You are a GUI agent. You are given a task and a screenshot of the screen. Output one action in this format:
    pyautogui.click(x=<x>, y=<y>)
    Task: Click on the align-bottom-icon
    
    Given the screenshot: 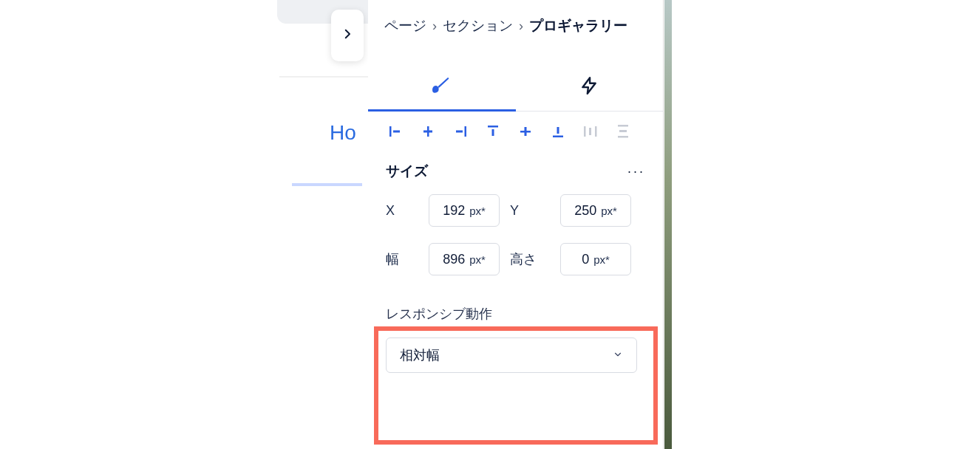 What is the action you would take?
    pyautogui.click(x=558, y=131)
    